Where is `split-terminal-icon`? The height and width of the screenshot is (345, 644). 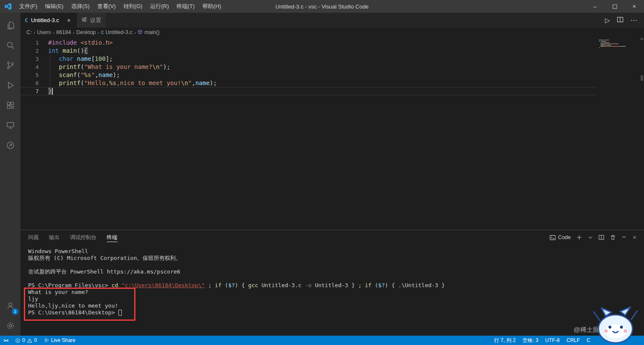 split-terminal-icon is located at coordinates (601, 237).